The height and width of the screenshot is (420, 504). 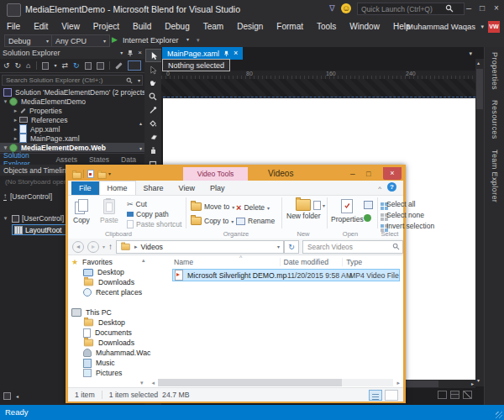 What do you see at coordinates (39, 230) in the screenshot?
I see `objects-layoutroot-row-selected: LayoutRoot` at bounding box center [39, 230].